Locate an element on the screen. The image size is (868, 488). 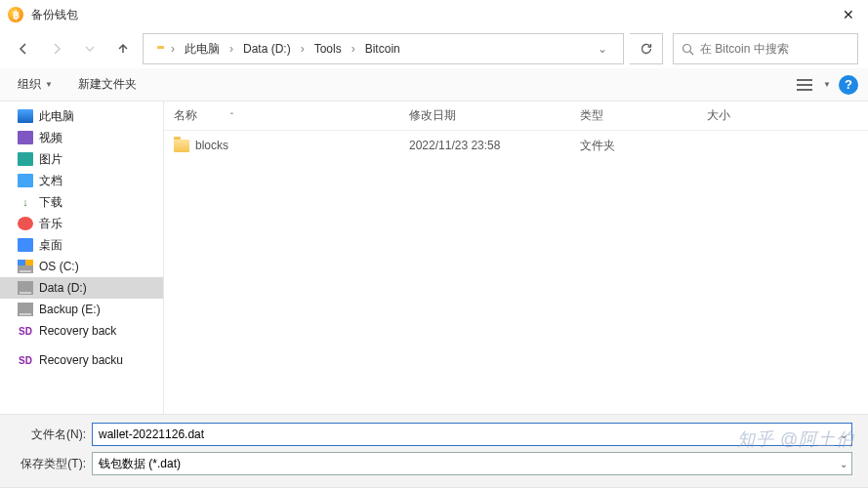
address-dropdown: ⌄ is located at coordinates (602, 49).